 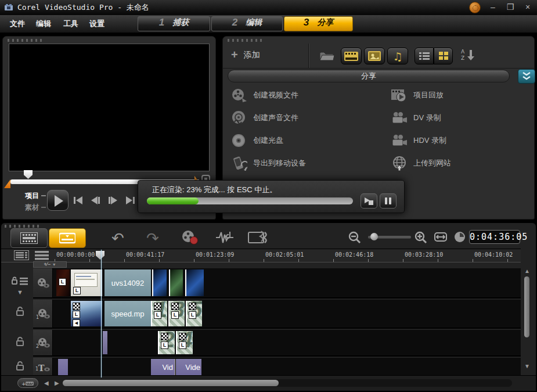 I want to click on tab-edit: 2编辑, so click(x=247, y=24).